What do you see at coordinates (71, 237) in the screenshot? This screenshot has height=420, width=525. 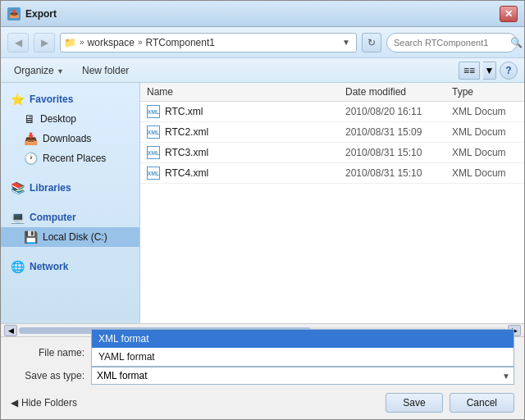 I see `sidebar-item-localdisk: 💾 Local Disk (C:)` at bounding box center [71, 237].